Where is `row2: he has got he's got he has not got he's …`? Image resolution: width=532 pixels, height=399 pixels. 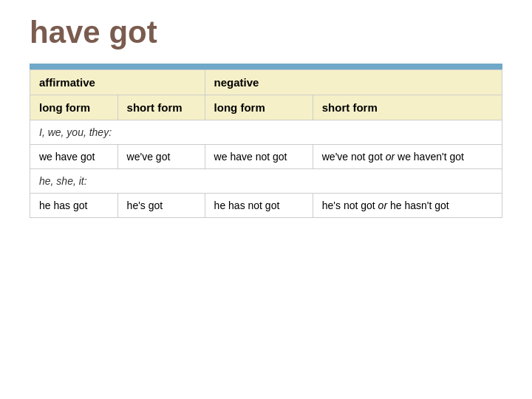 row2: he has got he's got he has not got he's … is located at coordinates (266, 205).